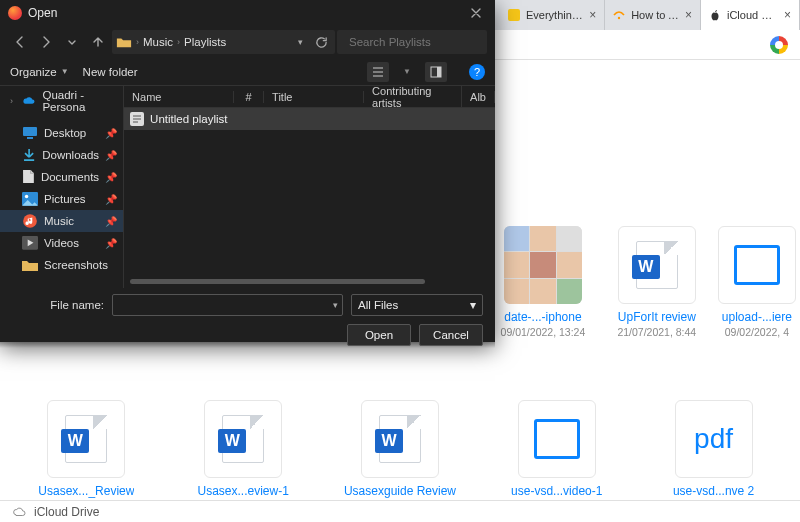 The width and height of the screenshot is (800, 522). What do you see at coordinates (514, 15) in the screenshot?
I see `imdb-icon` at bounding box center [514, 15].